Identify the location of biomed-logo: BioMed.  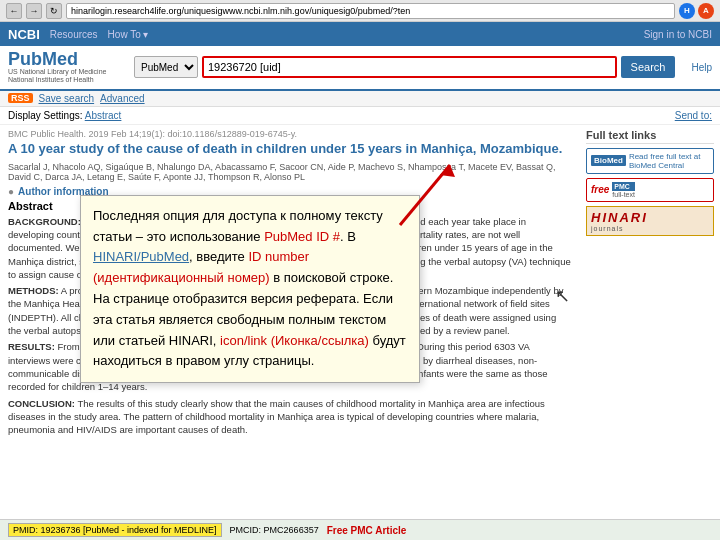
(608, 160).